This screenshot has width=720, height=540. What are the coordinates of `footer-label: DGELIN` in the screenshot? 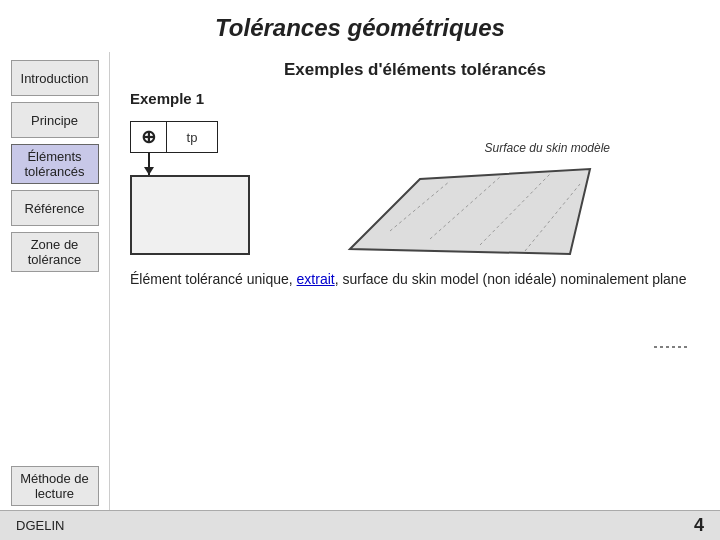 It's located at (40, 526).